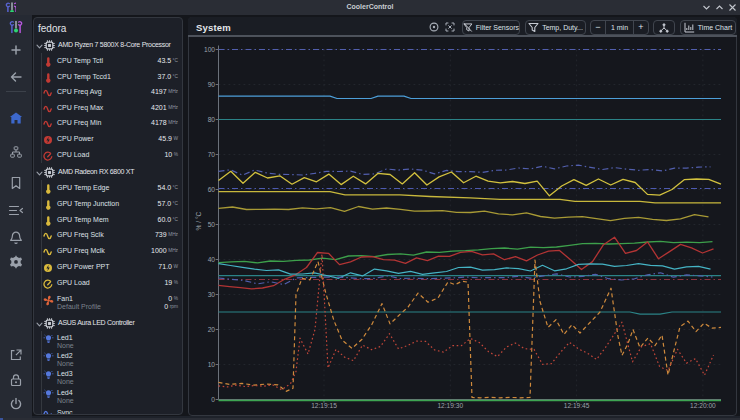 Image resolution: width=740 pixels, height=420 pixels. I want to click on svg-text: 0, so click(213, 400).